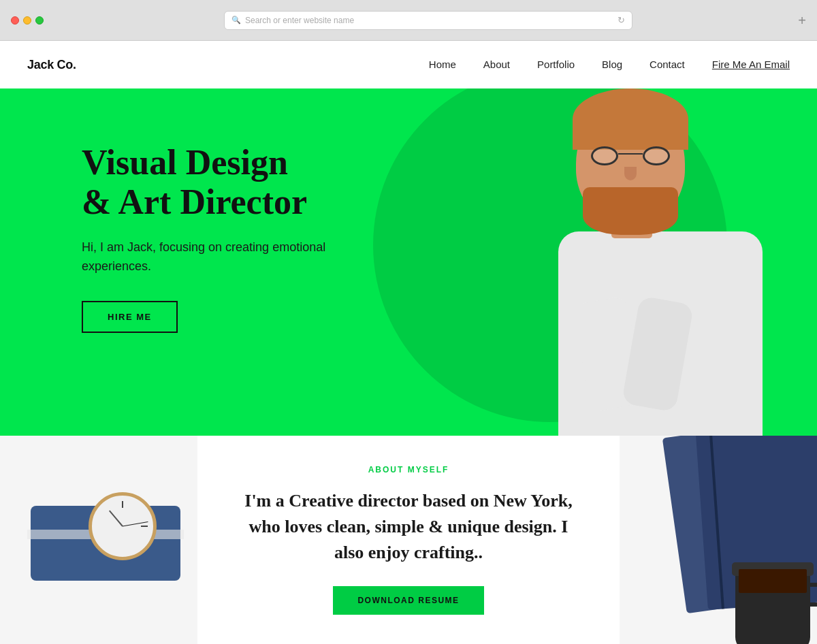  What do you see at coordinates (621, 20) in the screenshot?
I see `reload-icon: ↻` at bounding box center [621, 20].